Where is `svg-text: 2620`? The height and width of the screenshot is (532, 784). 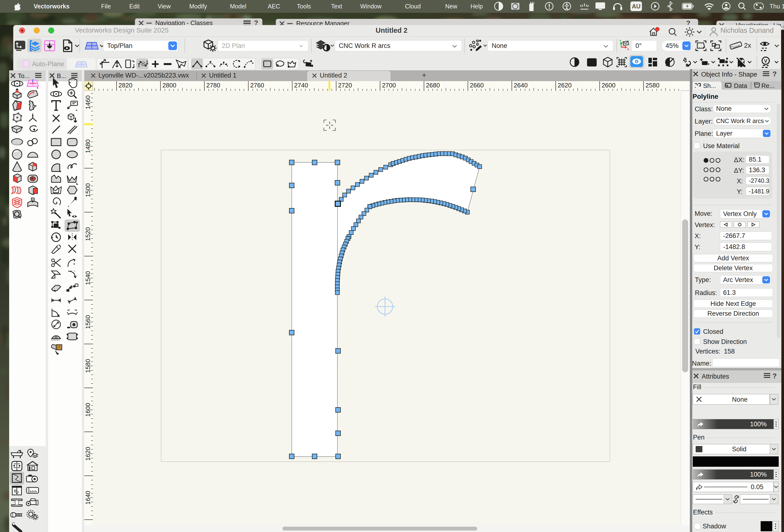
svg-text: 2620 is located at coordinates (565, 85).